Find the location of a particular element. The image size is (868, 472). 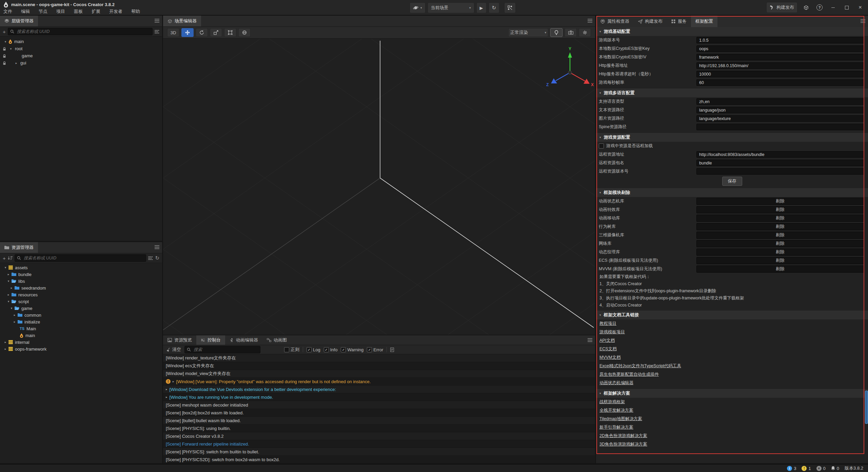

doc-link: Excel格式转Json文件与TypeScript代码工具 is located at coordinates (640, 366).